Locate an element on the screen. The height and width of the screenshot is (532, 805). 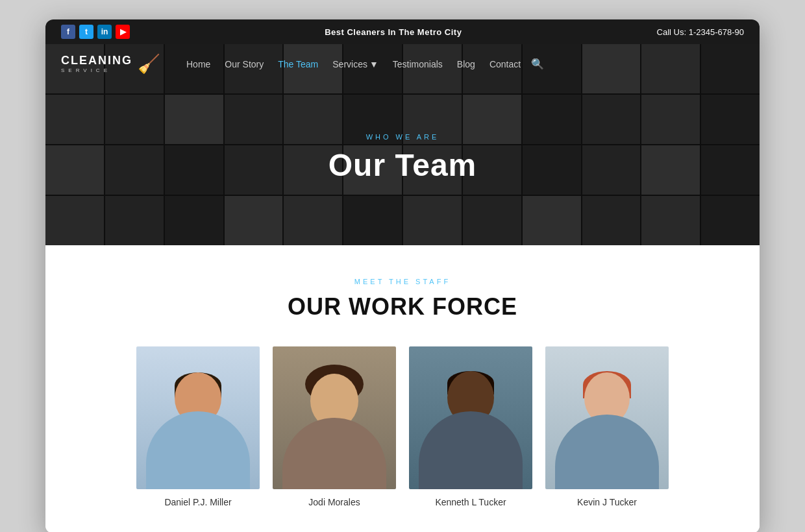
nav-testimonials: Testimonials is located at coordinates (418, 64).